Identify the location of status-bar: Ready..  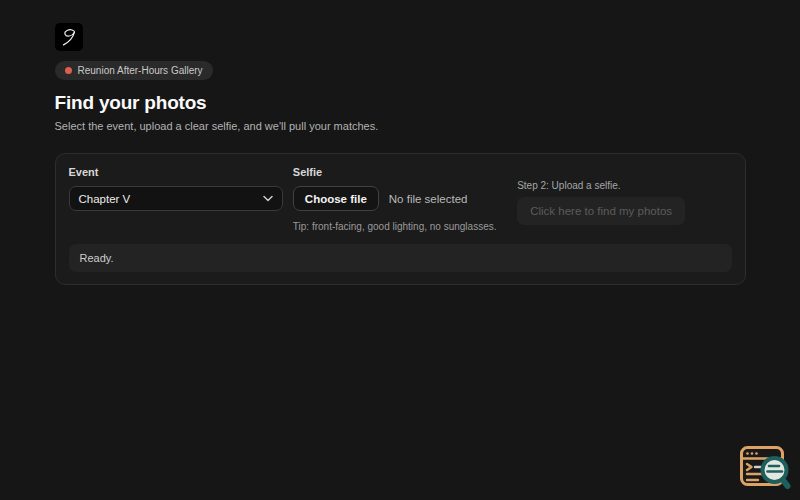
(400, 258).